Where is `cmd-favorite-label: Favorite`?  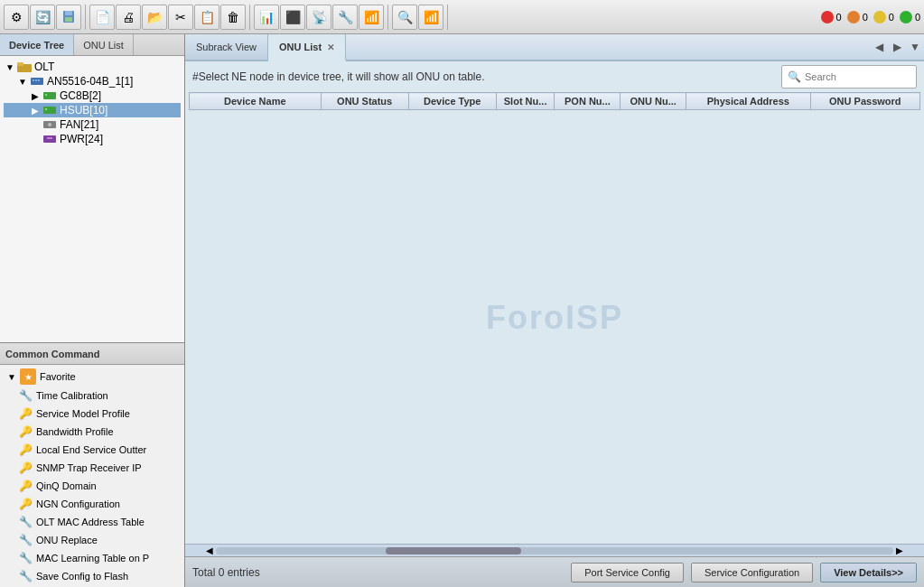 cmd-favorite-label: Favorite is located at coordinates (58, 377).